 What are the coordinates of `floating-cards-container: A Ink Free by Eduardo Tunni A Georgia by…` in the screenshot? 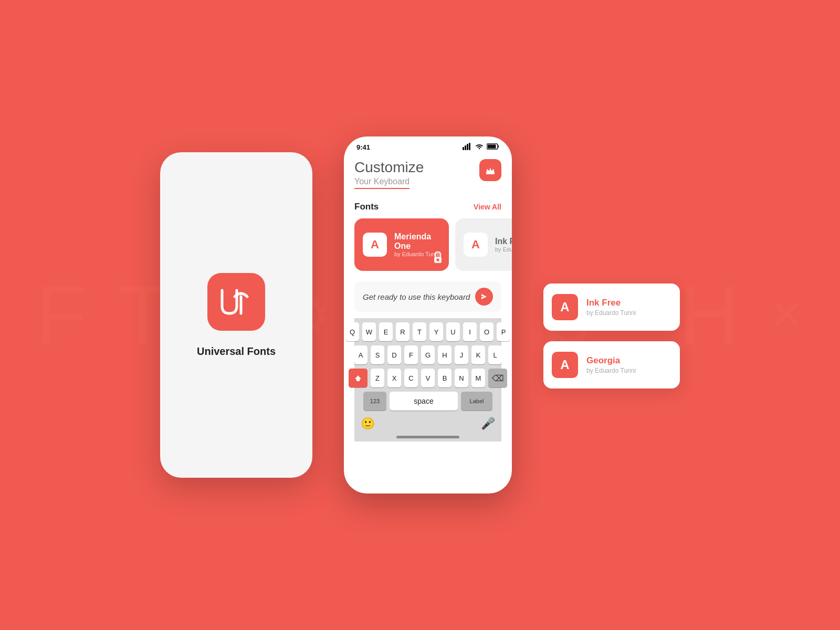 It's located at (612, 315).